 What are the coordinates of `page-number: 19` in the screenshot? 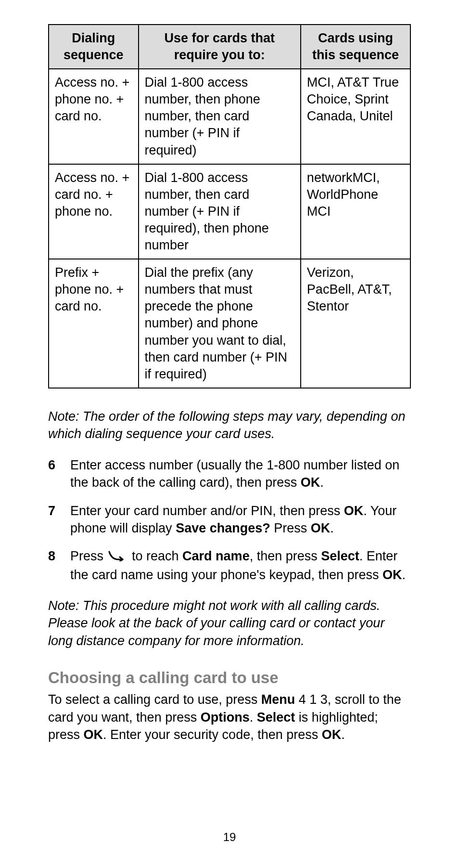 It's located at (230, 837).